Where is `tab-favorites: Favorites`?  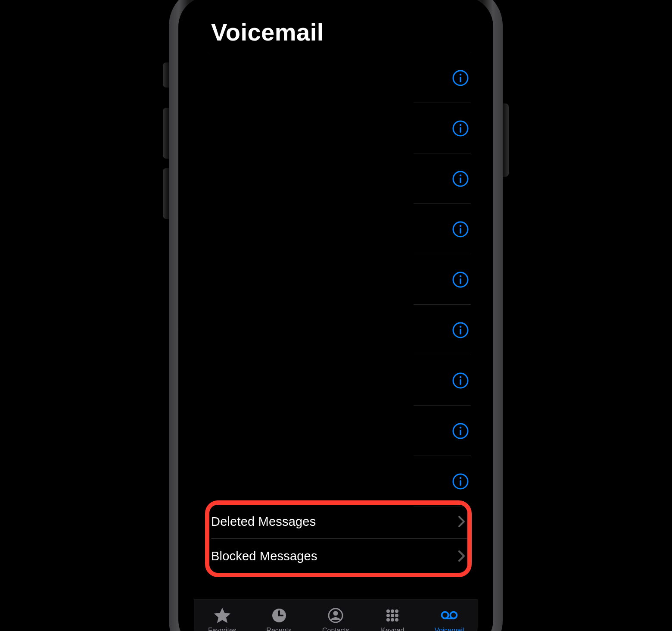 tab-favorites: Favorites is located at coordinates (222, 619).